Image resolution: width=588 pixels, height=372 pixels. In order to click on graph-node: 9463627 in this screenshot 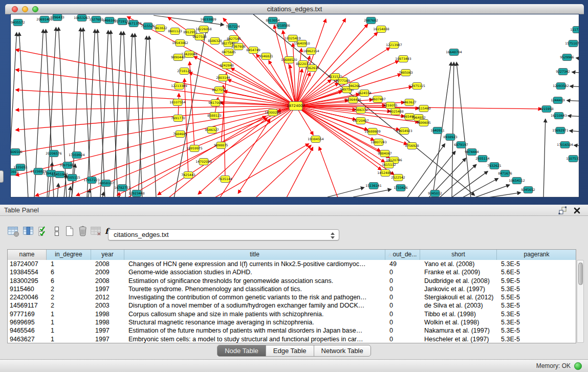, I will do `click(409, 102)`.